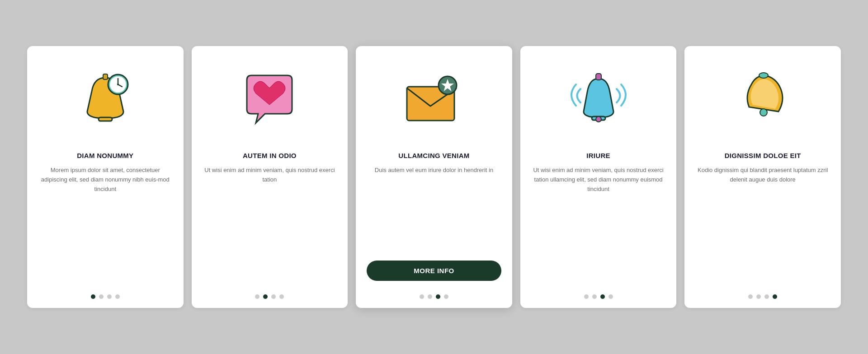 Image resolution: width=868 pixels, height=354 pixels. Describe the element at coordinates (434, 271) in the screenshot. I see `more-info-button: MORE INFO` at that location.